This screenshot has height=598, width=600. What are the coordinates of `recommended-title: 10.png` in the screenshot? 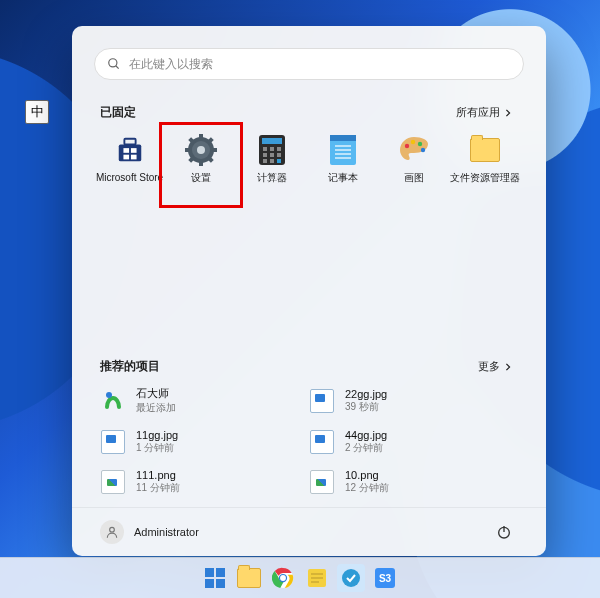 It's located at (367, 475).